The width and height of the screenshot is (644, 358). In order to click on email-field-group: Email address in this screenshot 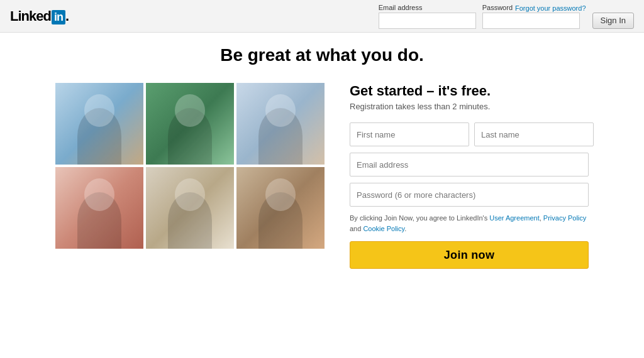, I will do `click(428, 16)`.